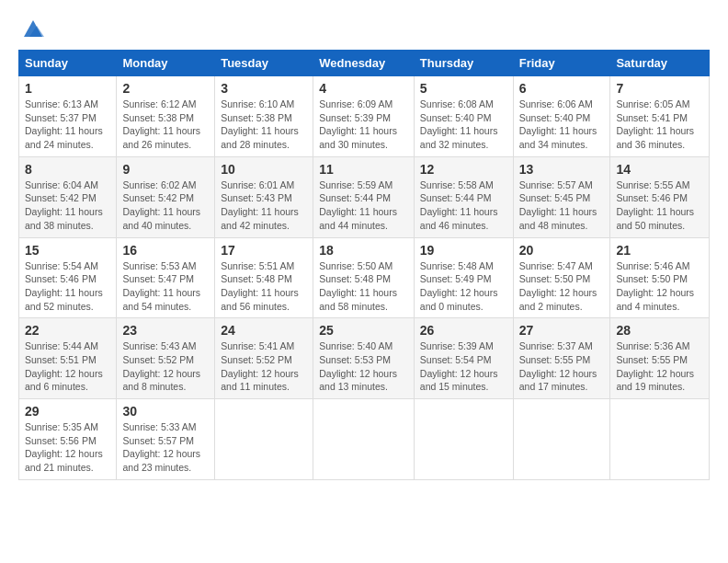 Image resolution: width=728 pixels, height=563 pixels. Describe the element at coordinates (563, 169) in the screenshot. I see `day-number: 13` at that location.